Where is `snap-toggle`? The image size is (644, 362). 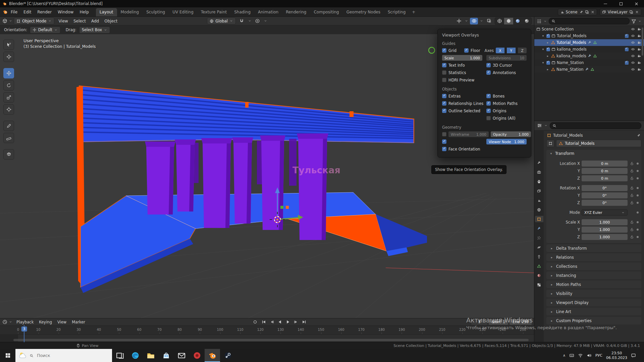 snap-toggle is located at coordinates (242, 21).